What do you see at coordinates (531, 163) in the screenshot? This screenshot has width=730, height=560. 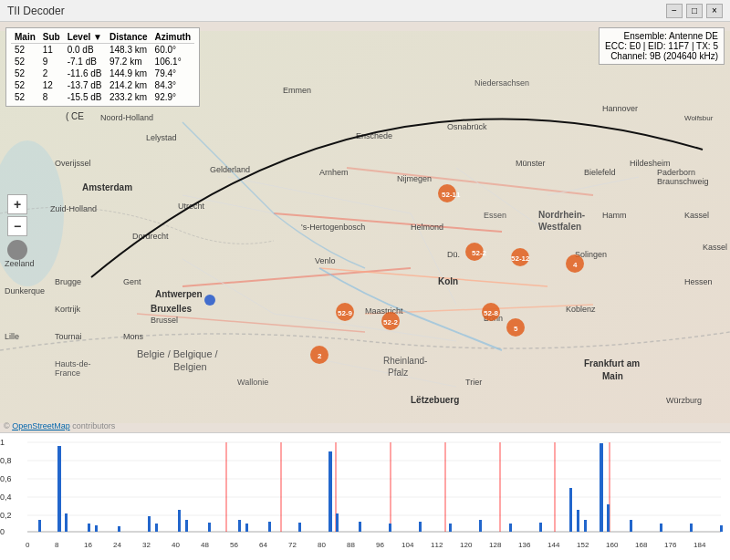 I see `svg-text: Münster` at bounding box center [531, 163].